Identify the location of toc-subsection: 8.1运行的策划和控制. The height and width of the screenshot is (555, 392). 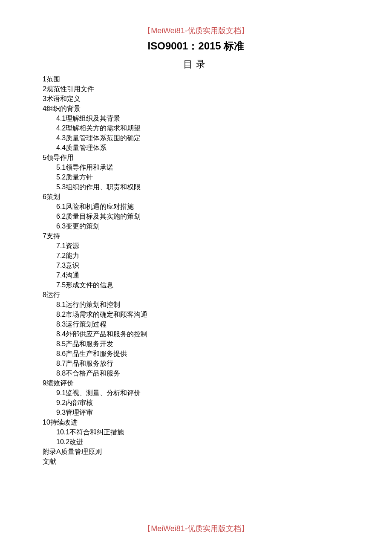
(196, 304).